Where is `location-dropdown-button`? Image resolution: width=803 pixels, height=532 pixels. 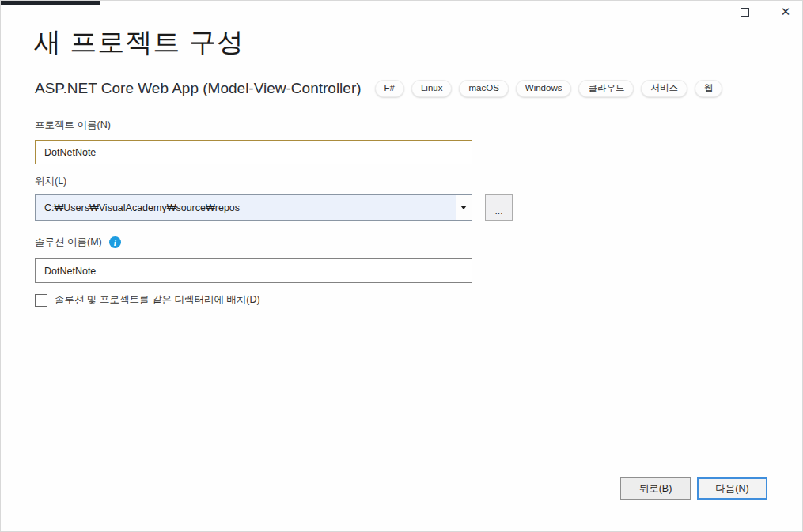 location-dropdown-button is located at coordinates (464, 207).